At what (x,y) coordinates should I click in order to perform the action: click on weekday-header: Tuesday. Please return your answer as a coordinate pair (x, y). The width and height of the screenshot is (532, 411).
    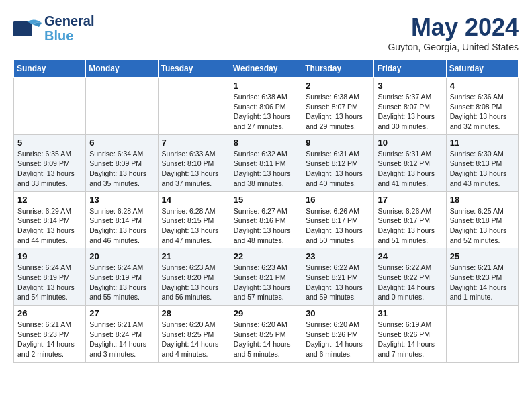
    Looking at the image, I should click on (193, 68).